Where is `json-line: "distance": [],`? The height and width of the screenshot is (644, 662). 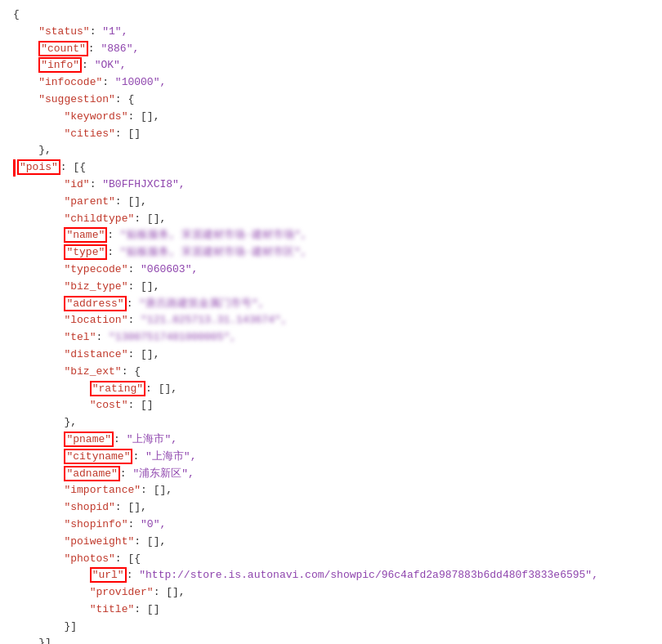
json-line: "distance": [], is located at coordinates (331, 355).